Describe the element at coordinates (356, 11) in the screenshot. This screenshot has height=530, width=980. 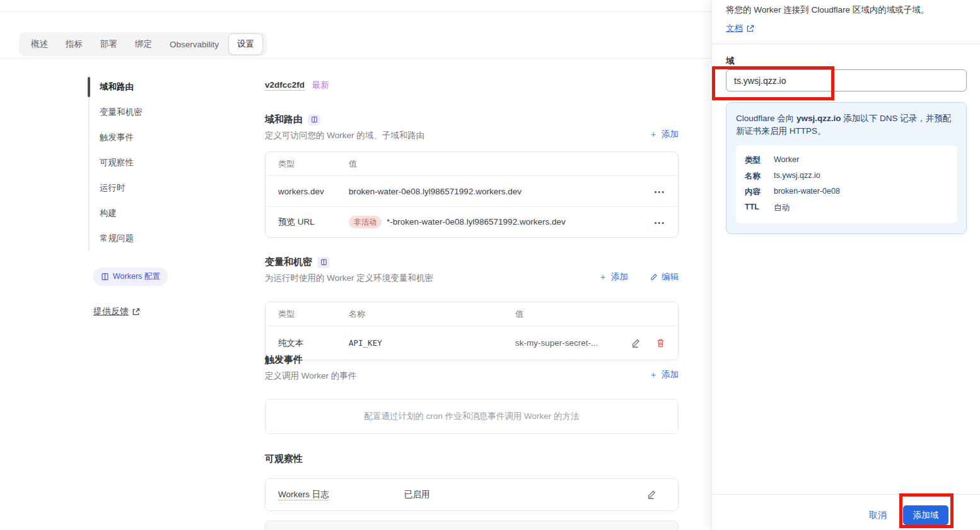
I see `top-divider` at that location.